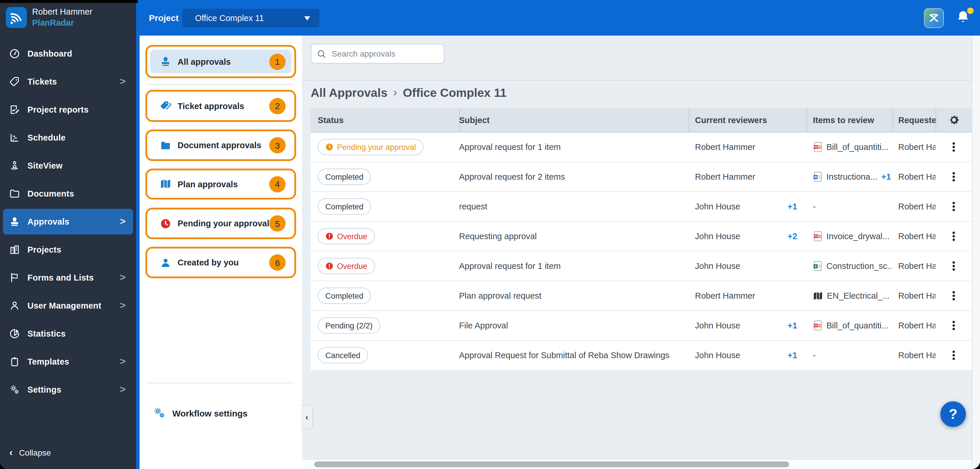 The height and width of the screenshot is (469, 980). I want to click on pie-chart-icon, so click(14, 334).